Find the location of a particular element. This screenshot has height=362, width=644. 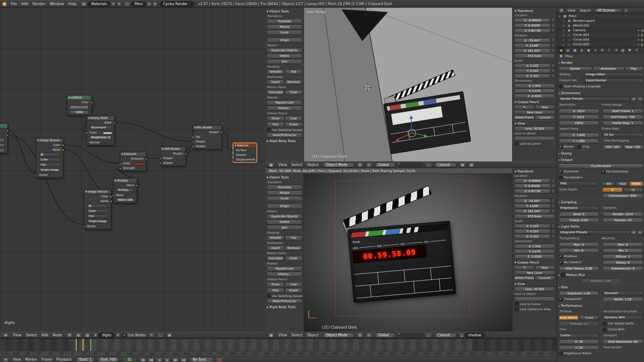

pivot-point-icon: ◎ is located at coordinates (369, 335).